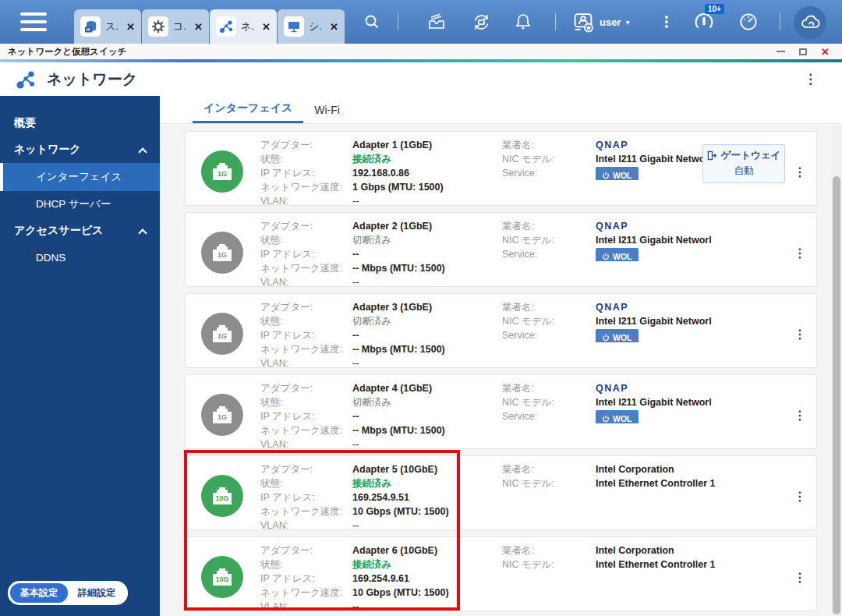 This screenshot has width=842, height=616. Describe the element at coordinates (748, 22) in the screenshot. I see `dashboard-gauge-icon` at that location.